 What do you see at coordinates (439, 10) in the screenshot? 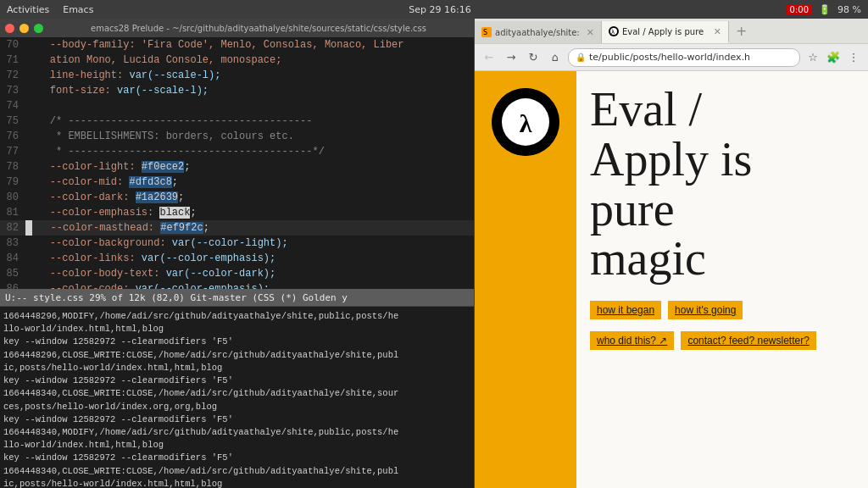
I see `datetime-label: Sep 29 16:16` at bounding box center [439, 10].